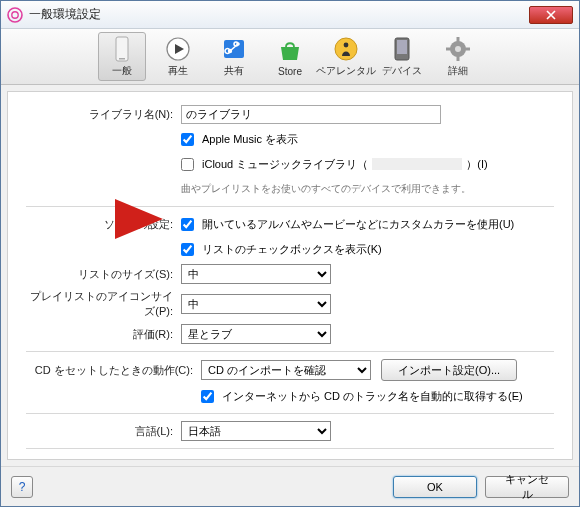 This screenshot has height=507, width=580. I want to click on icloud-music-tail: ）(I), so click(476, 164).